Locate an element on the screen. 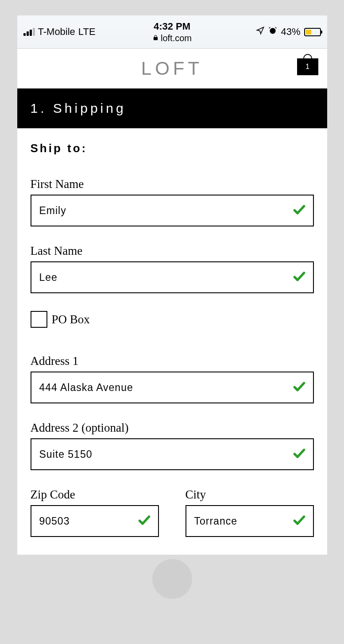 This screenshot has width=344, height=644. address1-input is located at coordinates (172, 387).